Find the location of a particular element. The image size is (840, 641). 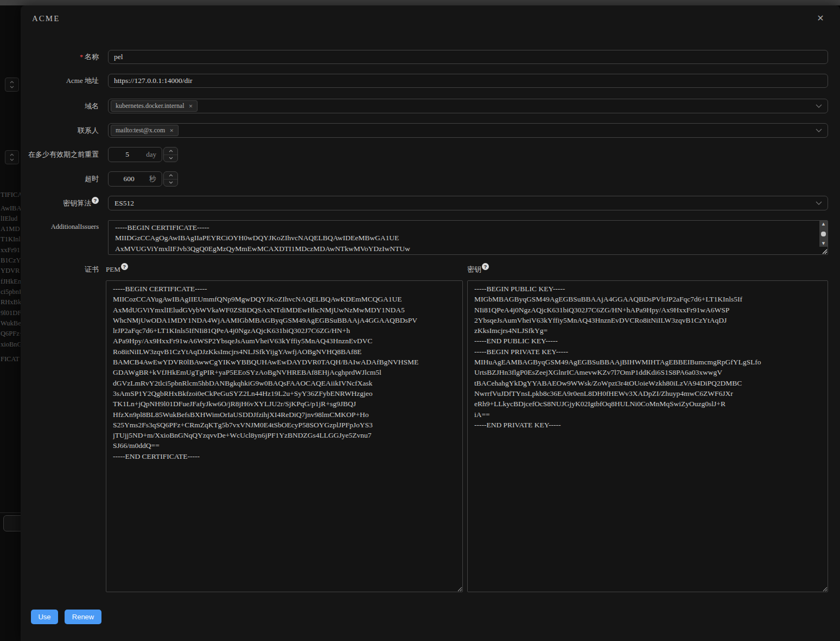

background-text-fragment: AwIBA is located at coordinates (11, 208).